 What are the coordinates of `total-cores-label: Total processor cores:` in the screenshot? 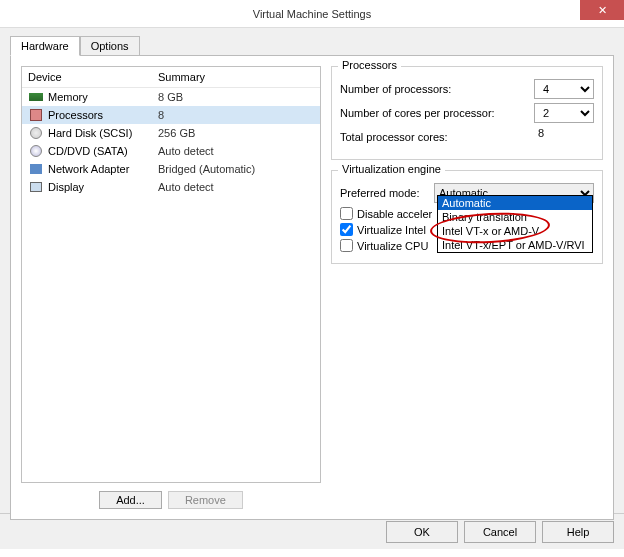 It's located at (437, 137).